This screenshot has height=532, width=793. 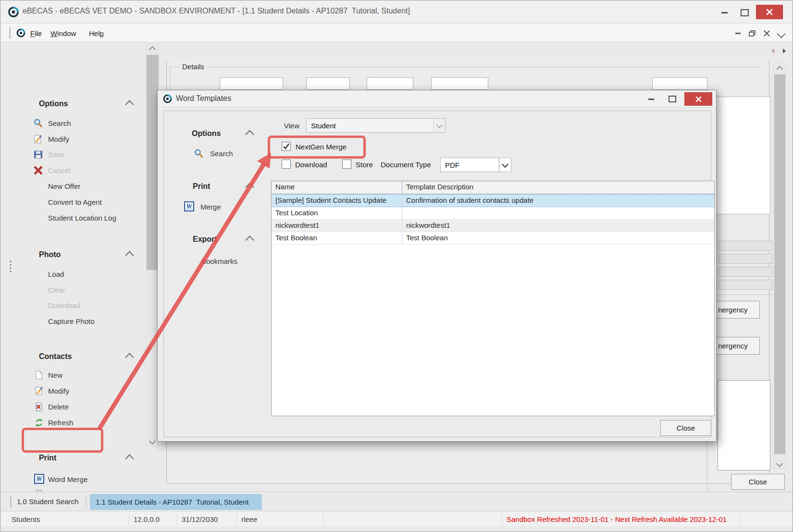 I want to click on dialog-nav-merge: Merge, so click(x=211, y=207).